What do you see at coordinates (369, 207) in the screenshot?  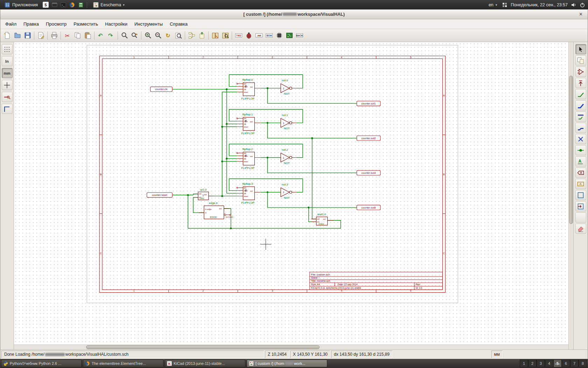 I see `net-label-counter-out8: counter.out8` at bounding box center [369, 207].